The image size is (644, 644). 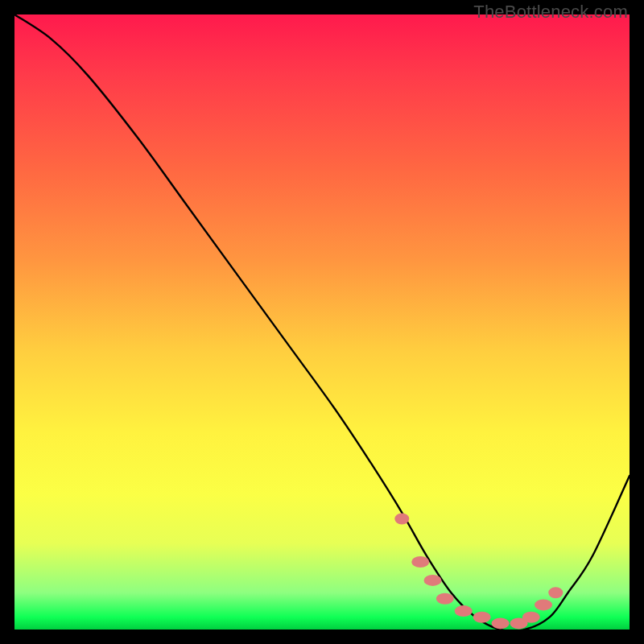 What do you see at coordinates (478, 572) in the screenshot?
I see `optimal-dots-group` at bounding box center [478, 572].